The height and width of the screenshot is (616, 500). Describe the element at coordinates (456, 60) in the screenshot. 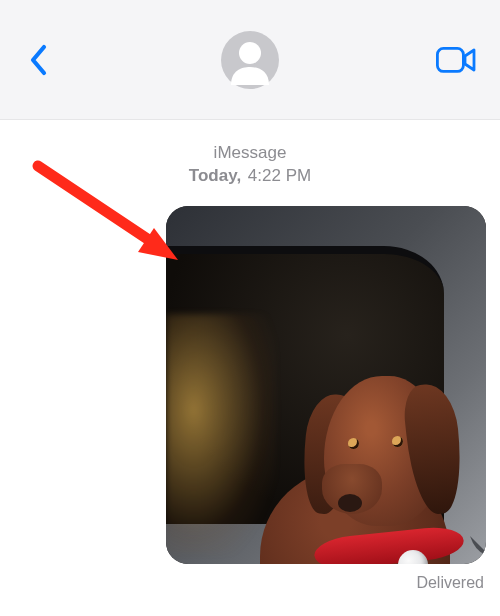

I see `video-camera-icon` at that location.